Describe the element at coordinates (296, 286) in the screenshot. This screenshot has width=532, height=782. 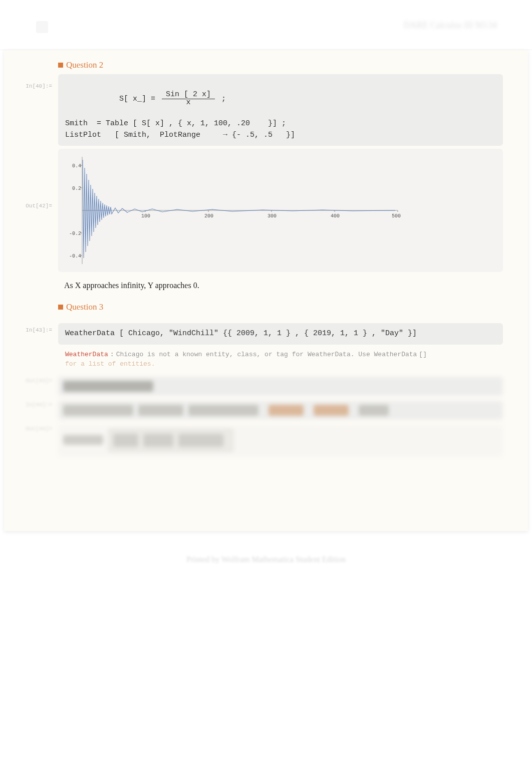
I see `narrative-text-q2: As X approaches infinity, Y approaches 0…` at that location.